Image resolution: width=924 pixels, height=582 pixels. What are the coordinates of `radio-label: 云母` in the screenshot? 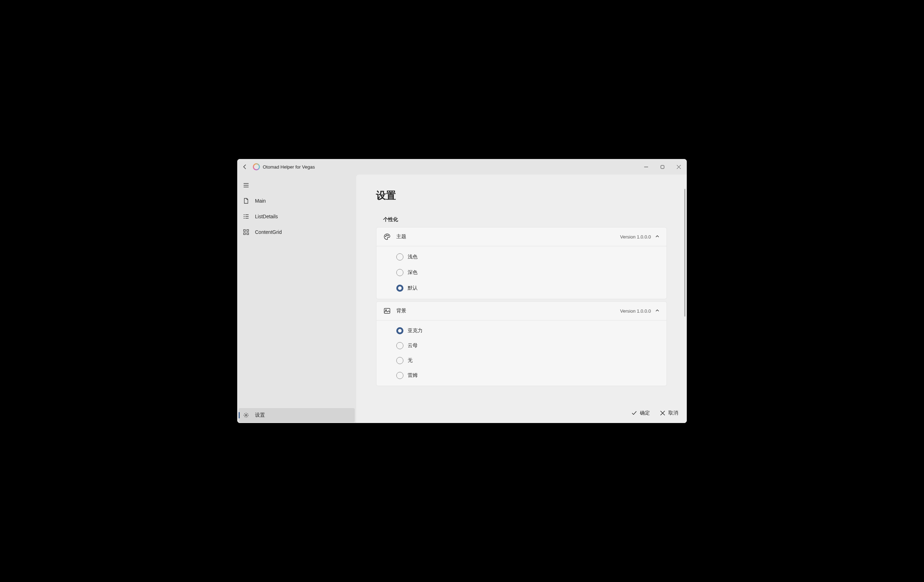 It's located at (412, 346).